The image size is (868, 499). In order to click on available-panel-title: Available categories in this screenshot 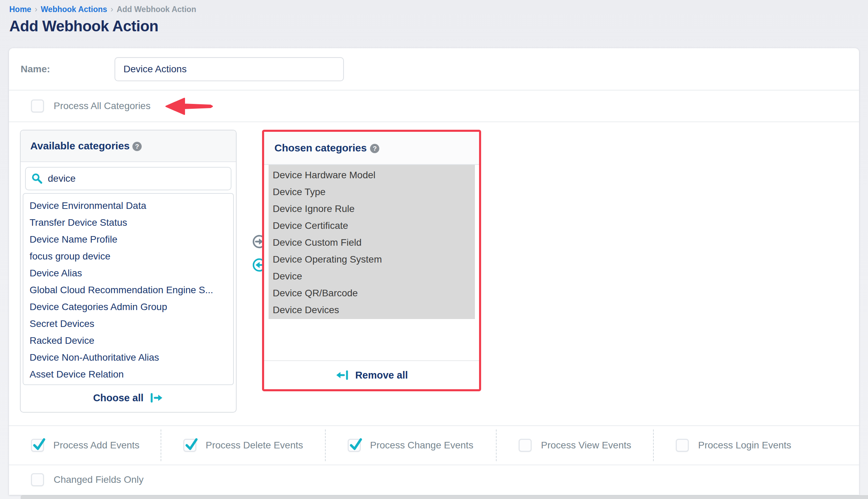, I will do `click(80, 146)`.